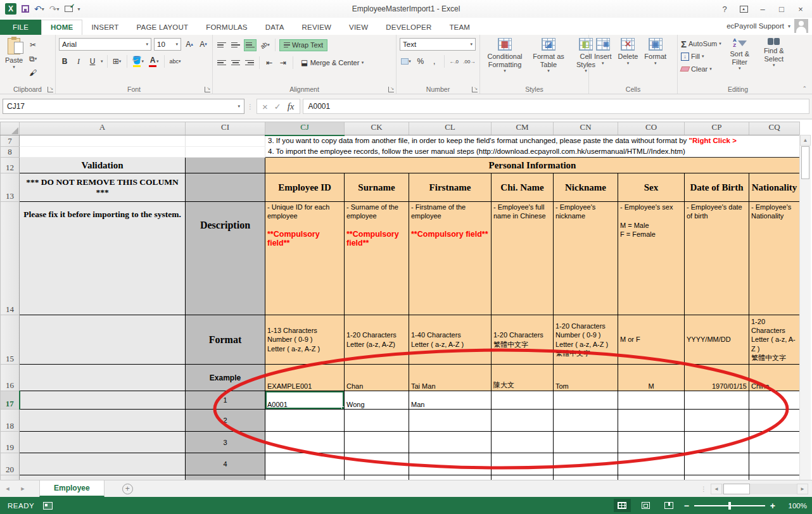 This screenshot has width=812, height=514. Describe the element at coordinates (701, 56) in the screenshot. I see `fill-button: ↓Fill▾` at that location.